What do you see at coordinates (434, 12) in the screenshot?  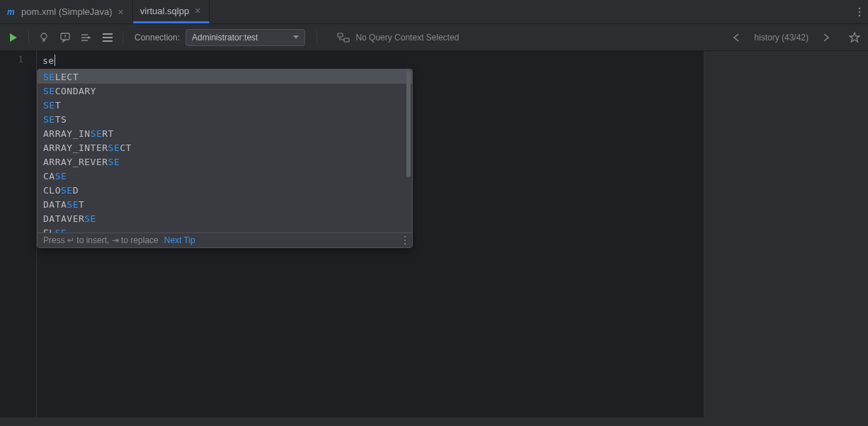 I see `tab-bar: m pom.xml (SimpleJava) × virtual.sqlpp ×` at bounding box center [434, 12].